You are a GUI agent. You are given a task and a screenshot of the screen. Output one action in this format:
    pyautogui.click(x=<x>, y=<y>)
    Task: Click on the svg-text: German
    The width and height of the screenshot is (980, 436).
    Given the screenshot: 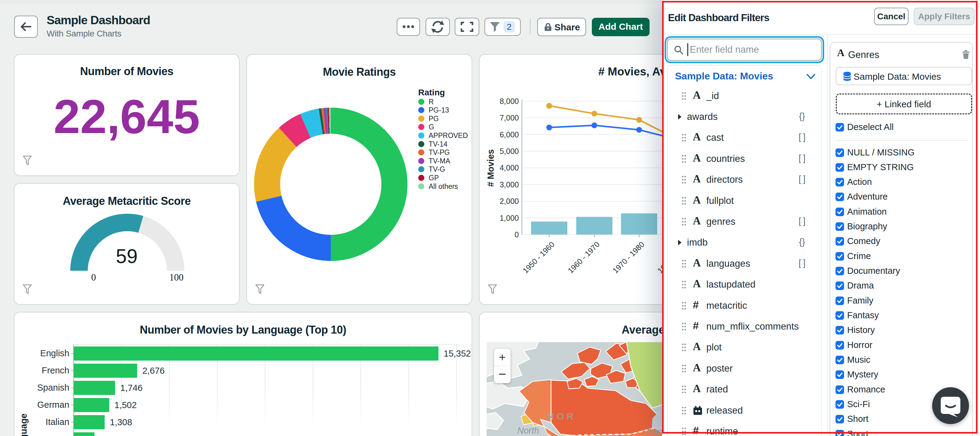 What is the action you would take?
    pyautogui.click(x=53, y=405)
    